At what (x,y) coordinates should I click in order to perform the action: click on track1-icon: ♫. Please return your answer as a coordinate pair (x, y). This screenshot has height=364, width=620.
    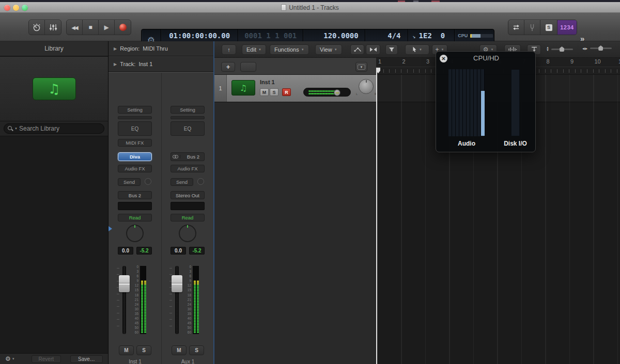
    Looking at the image, I should click on (243, 88).